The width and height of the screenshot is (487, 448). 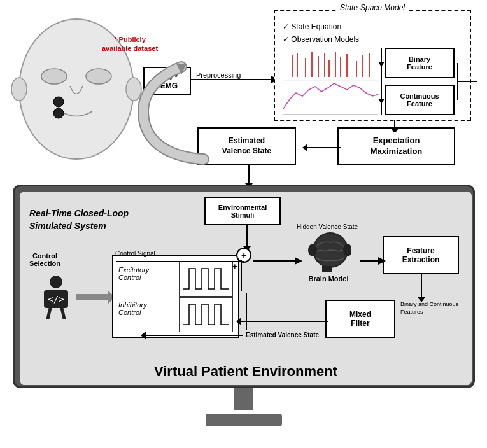 What do you see at coordinates (283, 335) in the screenshot?
I see `est-valence-state-inside: Estimated Valence State` at bounding box center [283, 335].